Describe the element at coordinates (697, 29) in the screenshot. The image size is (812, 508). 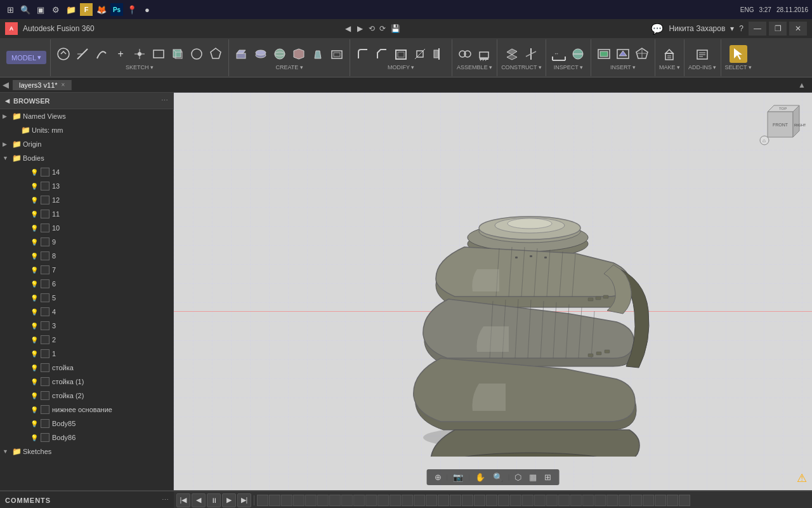
I see `user-name: Никита Захаров` at that location.